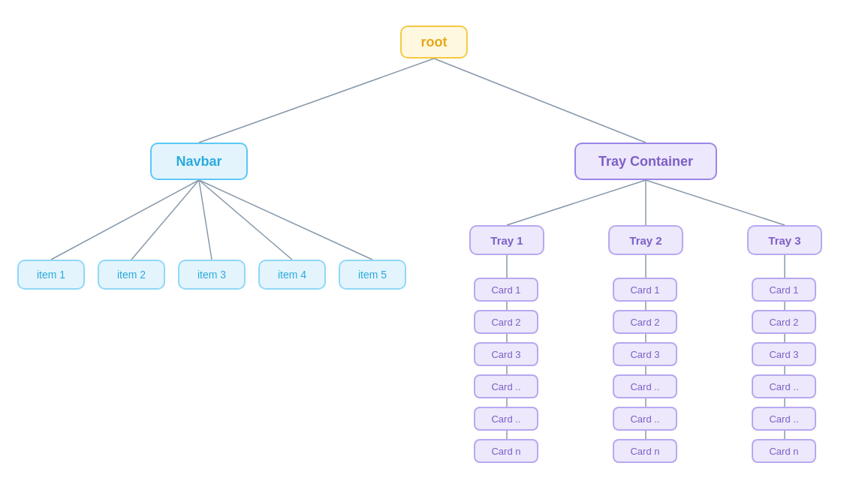 The width and height of the screenshot is (868, 499). I want to click on navbar-item-5: item 5, so click(372, 275).